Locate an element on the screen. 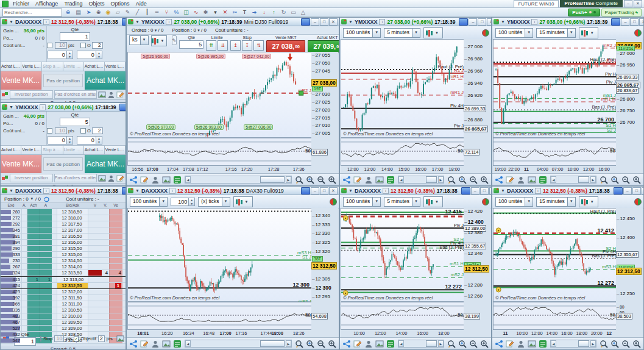  close-button: ✕ is located at coordinates (490, 191).